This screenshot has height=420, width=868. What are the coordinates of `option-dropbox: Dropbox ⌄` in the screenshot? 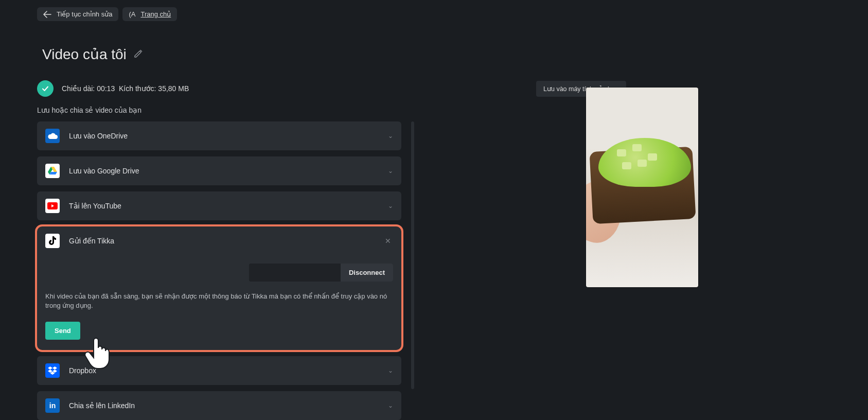 It's located at (219, 371).